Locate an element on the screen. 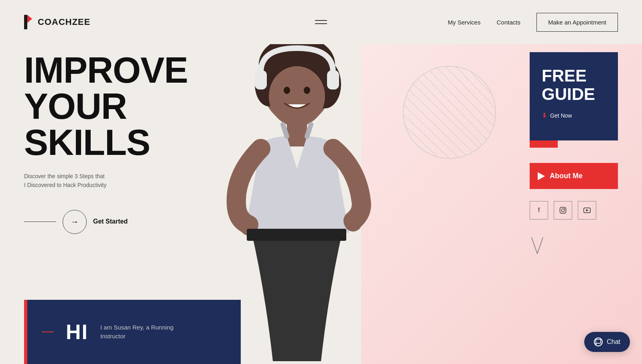  hi-card-accent is located at coordinates (26, 332).